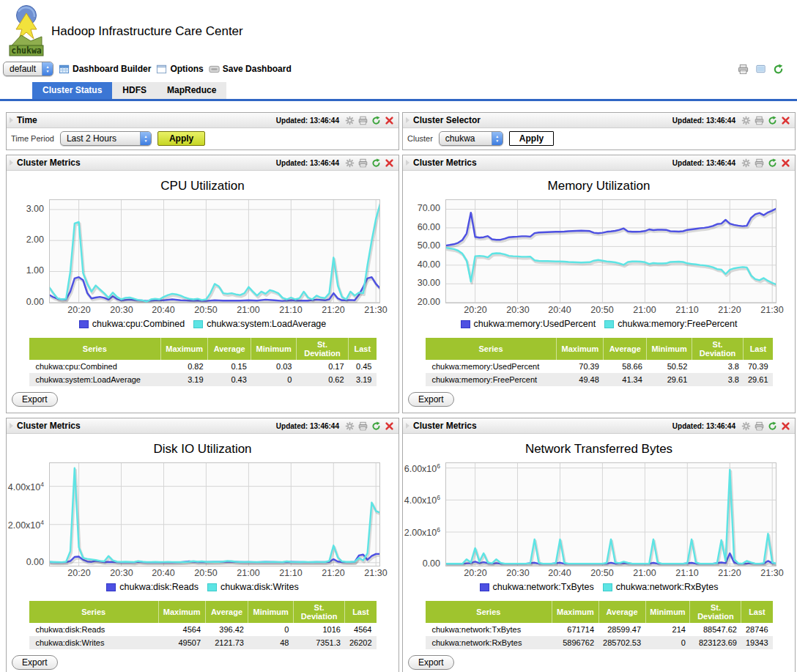 The width and height of the screenshot is (797, 672). What do you see at coordinates (28, 251) in the screenshot?
I see `y-axis: 0.001.002.003.00` at bounding box center [28, 251].